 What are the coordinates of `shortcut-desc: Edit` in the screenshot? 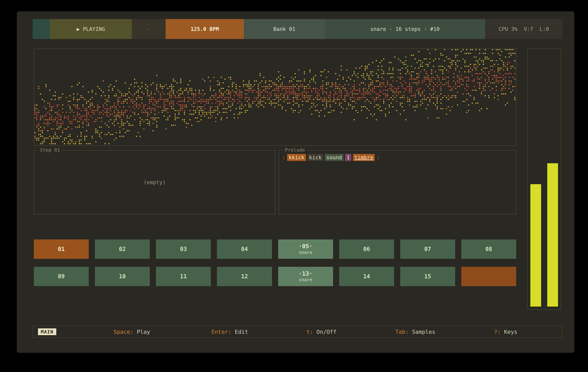 It's located at (240, 332).